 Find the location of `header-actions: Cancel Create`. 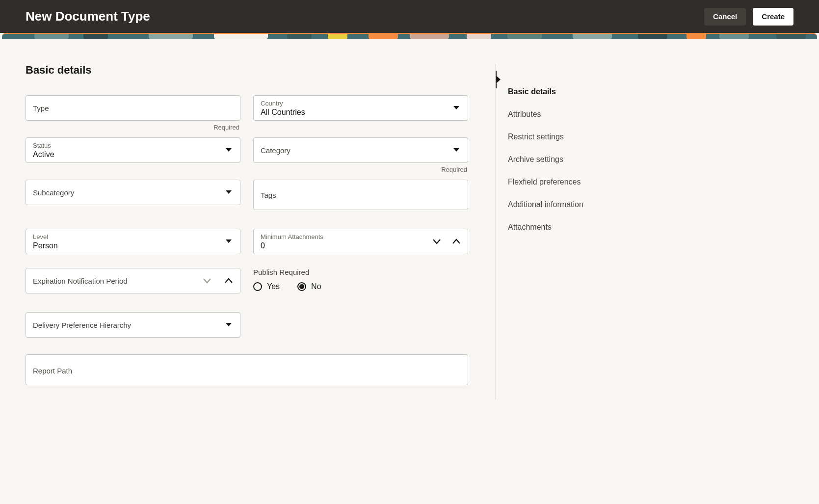

header-actions: Cancel Create is located at coordinates (749, 17).